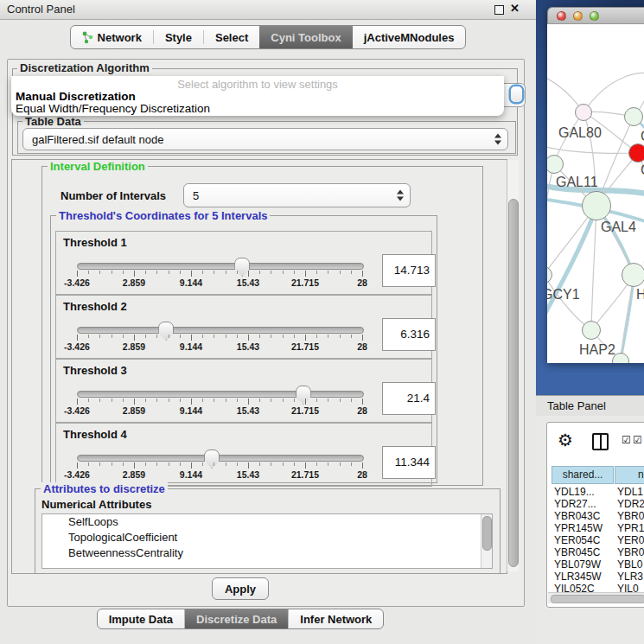 The height and width of the screenshot is (644, 644). What do you see at coordinates (596, 185) in the screenshot?
I see `network-window: GAL80GCGAL11GAL4GCY1HHAP2` at bounding box center [596, 185].